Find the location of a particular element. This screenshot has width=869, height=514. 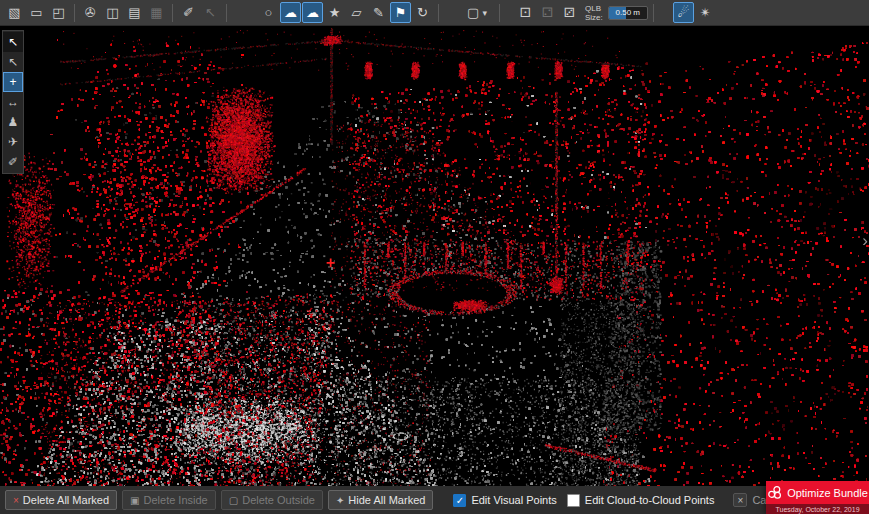

bottom-toolbar: ×Delete All Marked▣Delete Inside▢Delete … is located at coordinates (434, 500).